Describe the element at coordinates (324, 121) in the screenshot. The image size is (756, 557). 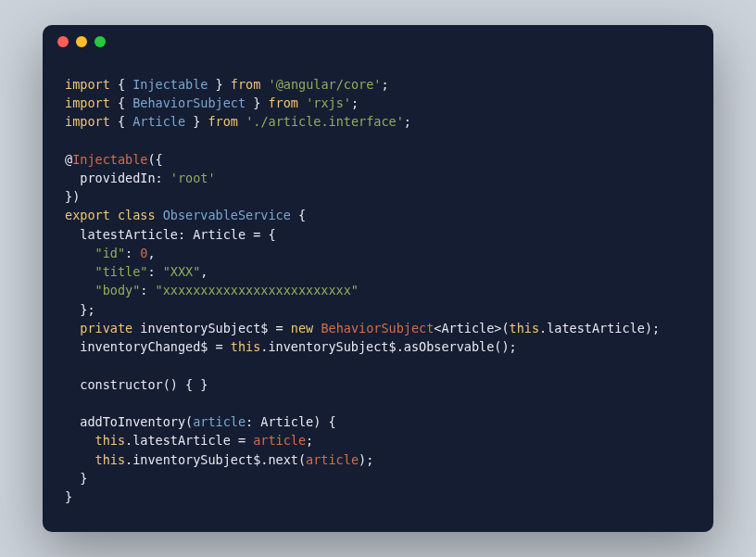
I see `string-module: './article.interface'` at that location.